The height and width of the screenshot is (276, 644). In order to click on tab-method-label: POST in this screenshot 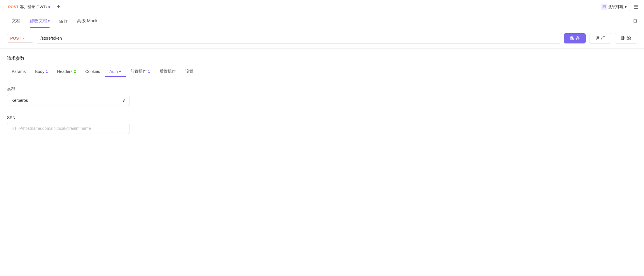, I will do `click(13, 7)`.